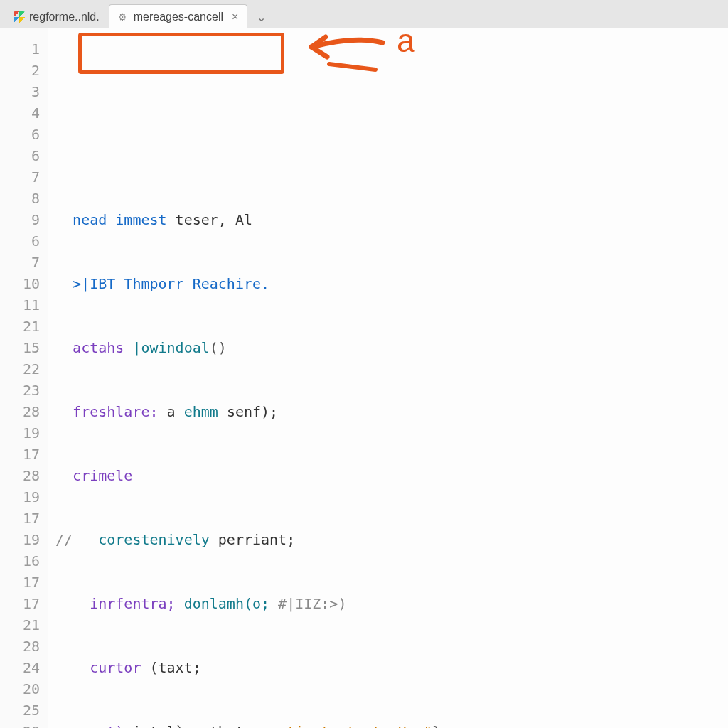 The height and width of the screenshot is (728, 728). I want to click on line-number: 24, so click(20, 668).